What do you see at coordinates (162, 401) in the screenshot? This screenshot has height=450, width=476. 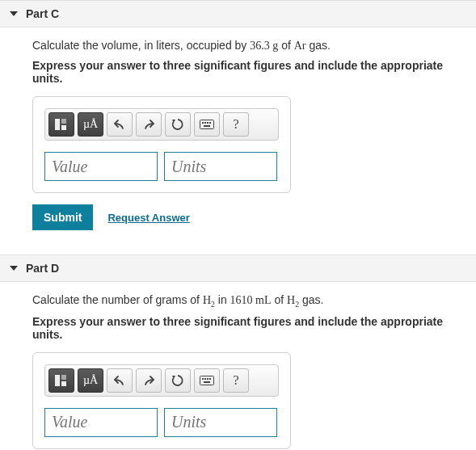 I see `part-d-answer-box: µÅ ?` at bounding box center [162, 401].